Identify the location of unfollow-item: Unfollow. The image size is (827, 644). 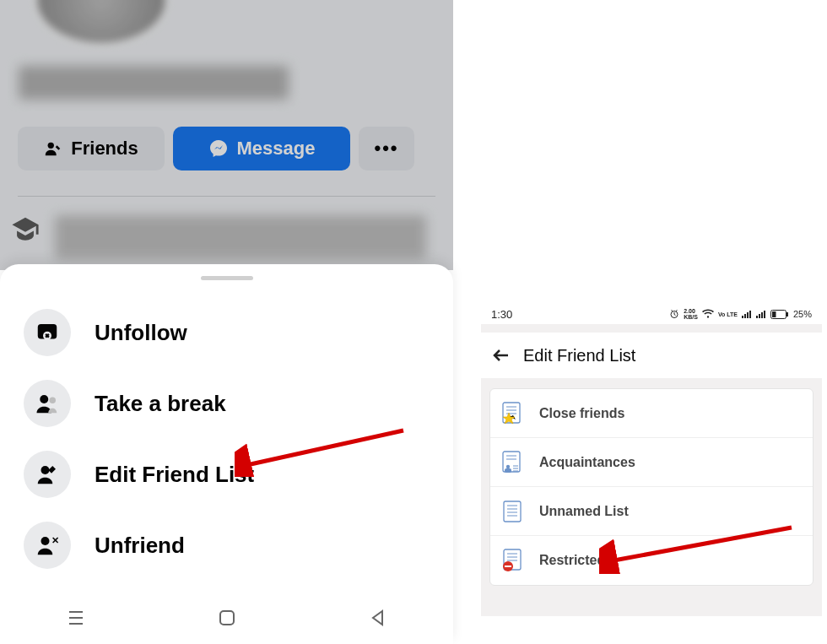
(226, 333).